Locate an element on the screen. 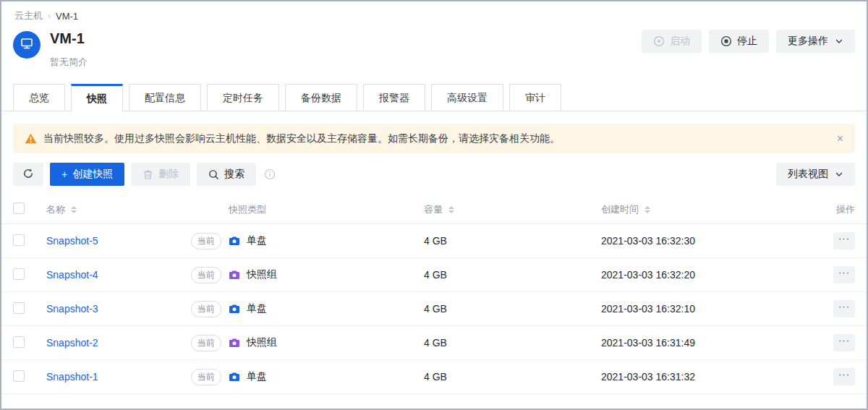  warning-banner: 当前快照较多。使用过多快照会影响云主机性能、数据安全以及主存储容量。如需长期备份… is located at coordinates (434, 139).